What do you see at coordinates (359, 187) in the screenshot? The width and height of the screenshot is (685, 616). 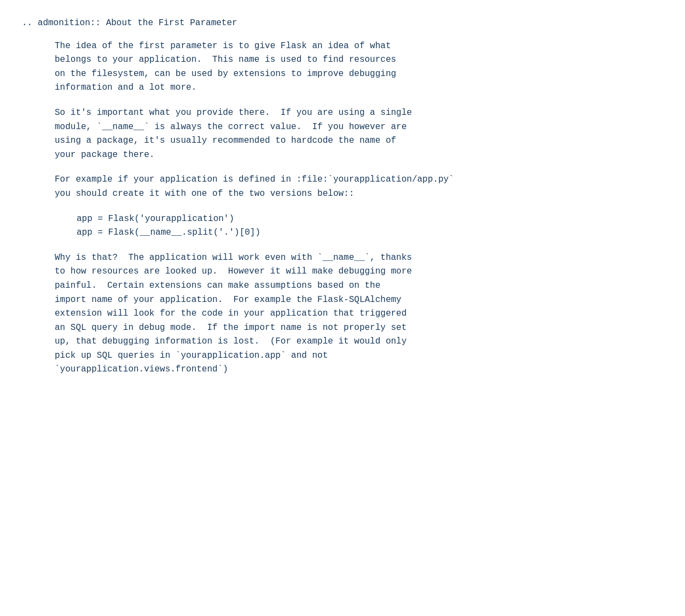 I see `paragraph-3: For example if your application is defin…` at bounding box center [359, 187].